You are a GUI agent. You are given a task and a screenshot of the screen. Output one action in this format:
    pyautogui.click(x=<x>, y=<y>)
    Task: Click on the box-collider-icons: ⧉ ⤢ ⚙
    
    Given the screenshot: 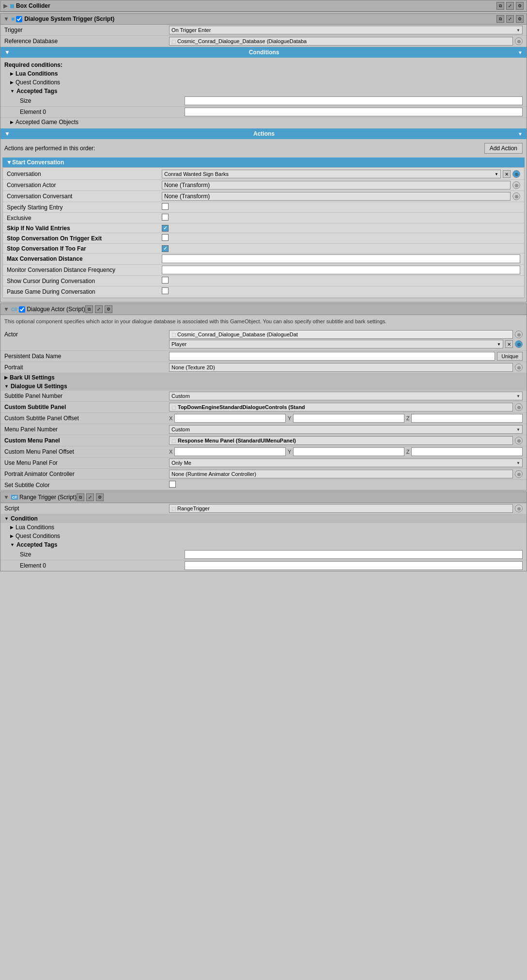 What is the action you would take?
    pyautogui.click(x=510, y=6)
    